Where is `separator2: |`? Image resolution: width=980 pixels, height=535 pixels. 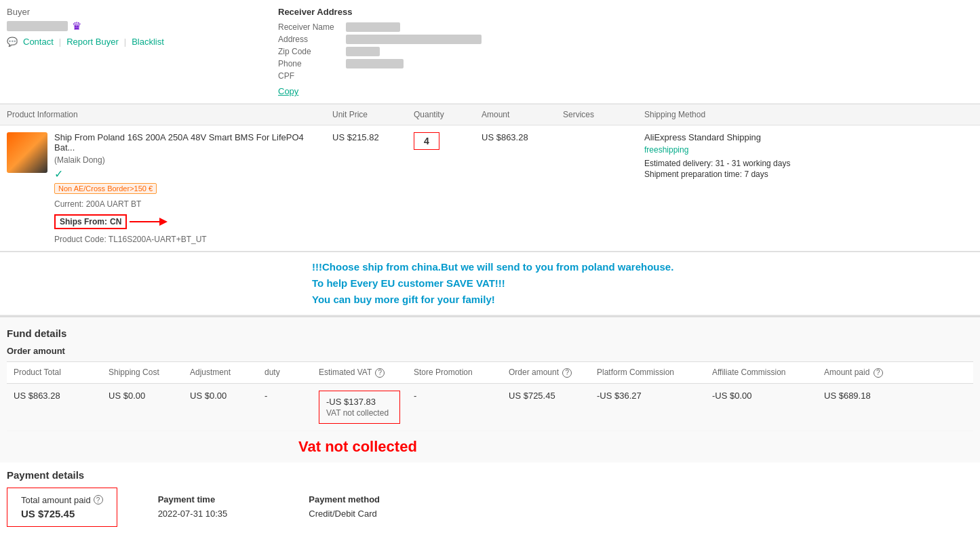
separator2: | is located at coordinates (125, 42).